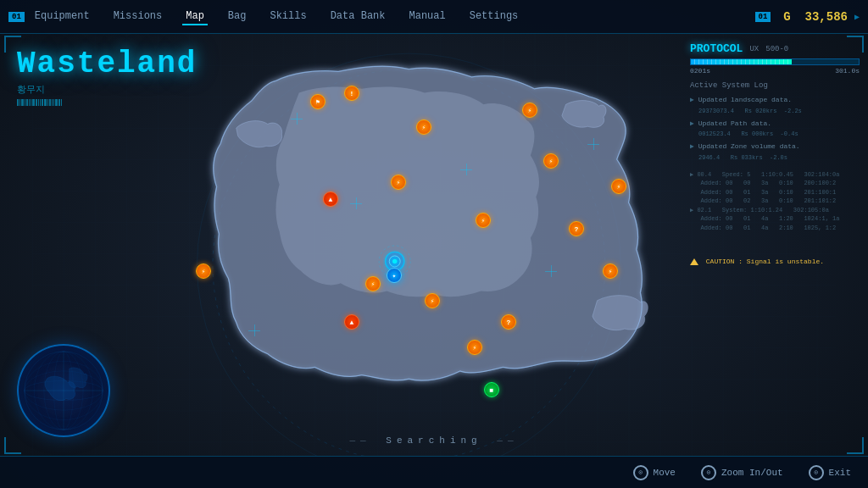  I want to click on active-log-title: Active System Log, so click(775, 86).